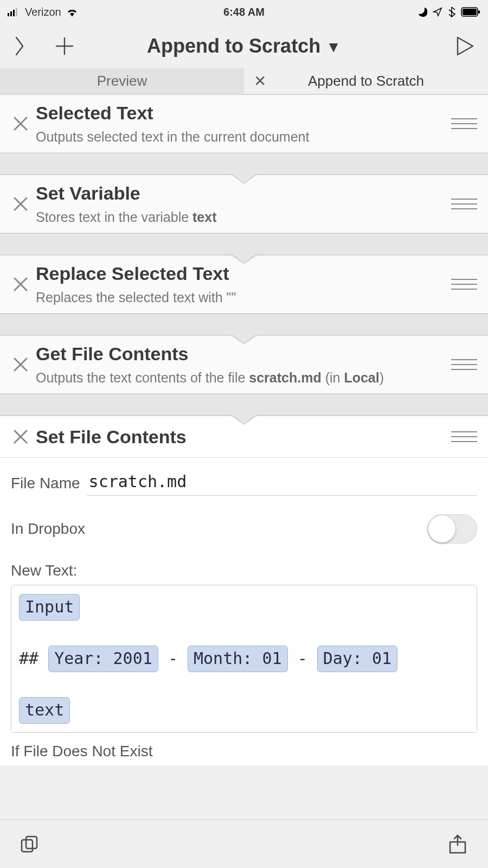 This screenshot has height=868, width=488. What do you see at coordinates (44, 571) in the screenshot?
I see `new-text-label: New Text:` at bounding box center [44, 571].